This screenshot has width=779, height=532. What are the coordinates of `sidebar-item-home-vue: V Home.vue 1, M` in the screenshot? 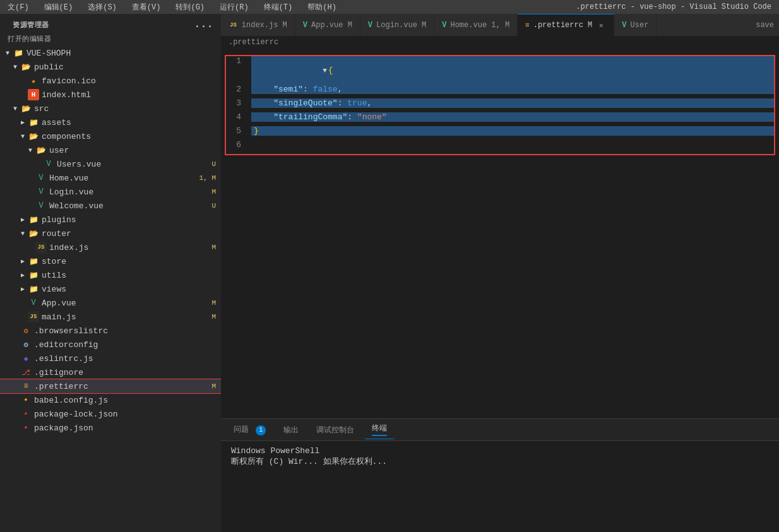 It's located at (110, 178).